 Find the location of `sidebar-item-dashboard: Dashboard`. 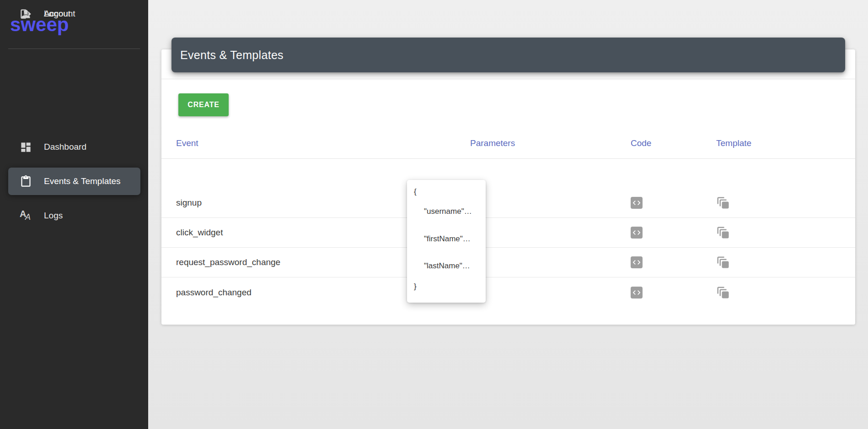

sidebar-item-dashboard: Dashboard is located at coordinates (74, 147).